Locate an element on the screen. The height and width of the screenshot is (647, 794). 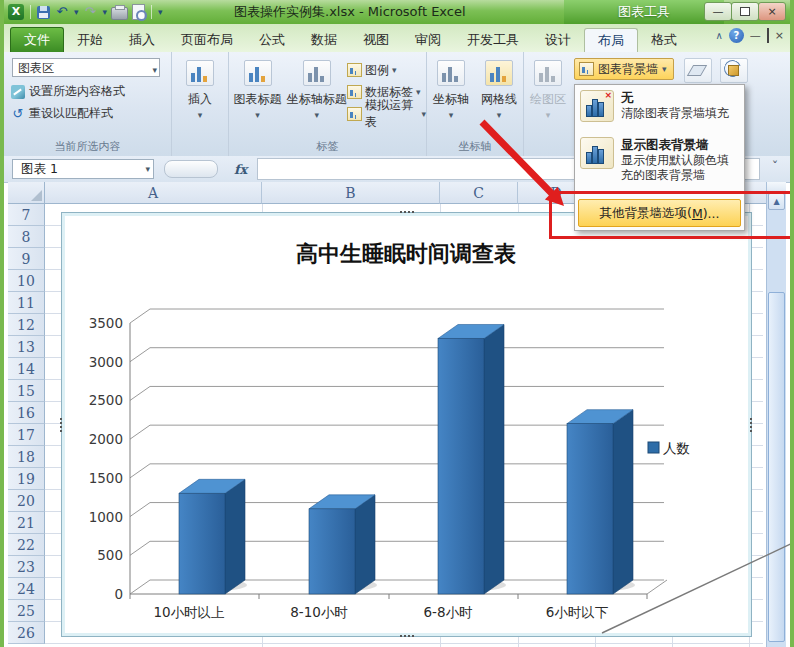
column-header-C: C is located at coordinates (479, 193).